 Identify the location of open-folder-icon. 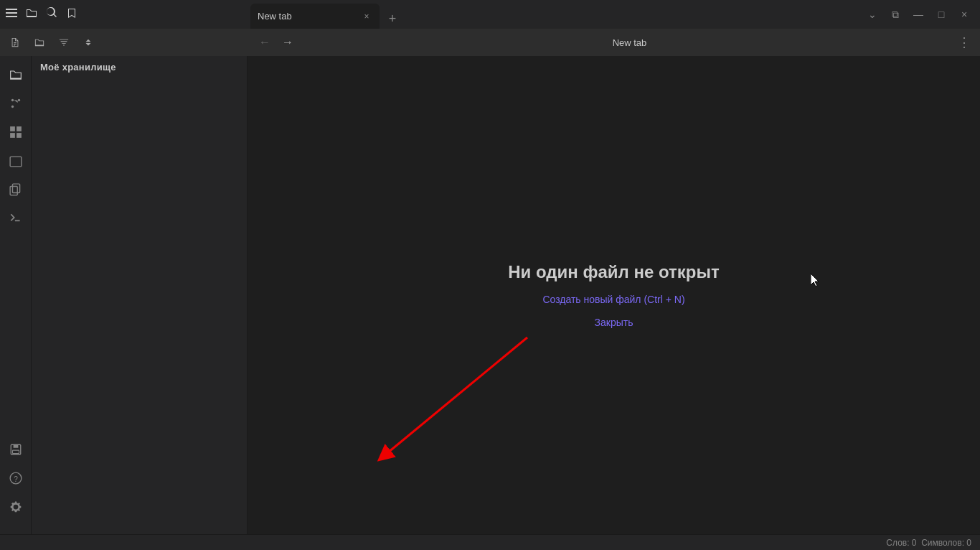
(32, 14).